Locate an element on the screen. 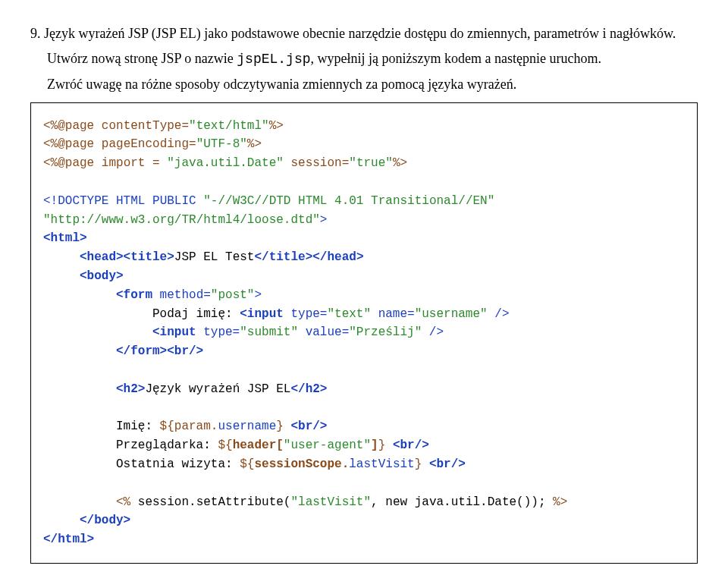 The height and width of the screenshot is (572, 728). head-close: </title></head> is located at coordinates (309, 257).